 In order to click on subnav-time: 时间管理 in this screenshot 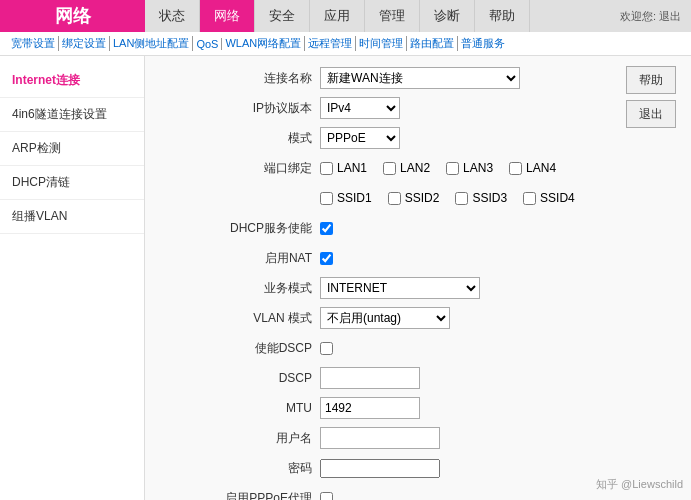, I will do `click(382, 44)`.